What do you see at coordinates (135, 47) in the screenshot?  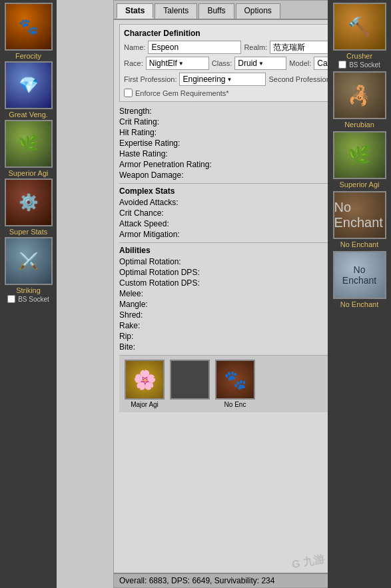 I see `name-label: Name:` at bounding box center [135, 47].